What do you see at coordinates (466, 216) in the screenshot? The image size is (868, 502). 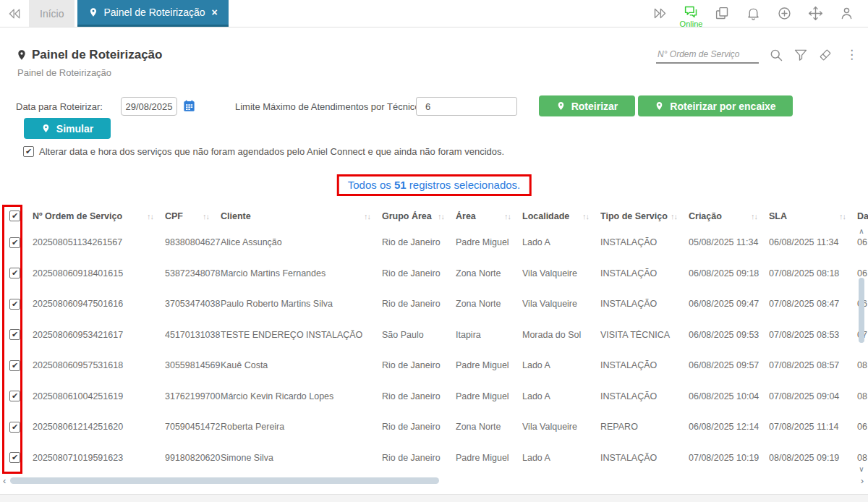 I see `column-label: Área` at bounding box center [466, 216].